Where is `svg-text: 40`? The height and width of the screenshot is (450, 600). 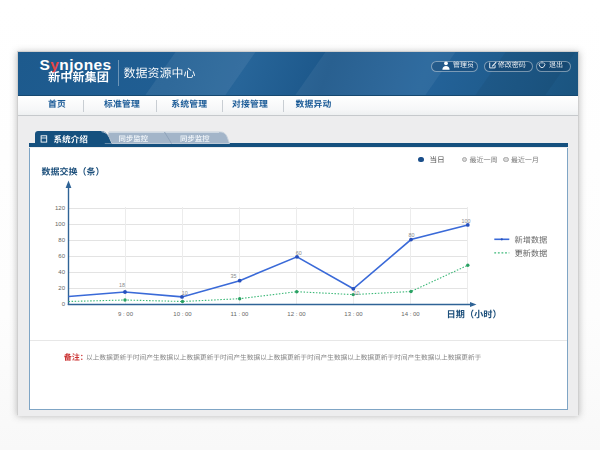 svg-text: 40 is located at coordinates (62, 272).